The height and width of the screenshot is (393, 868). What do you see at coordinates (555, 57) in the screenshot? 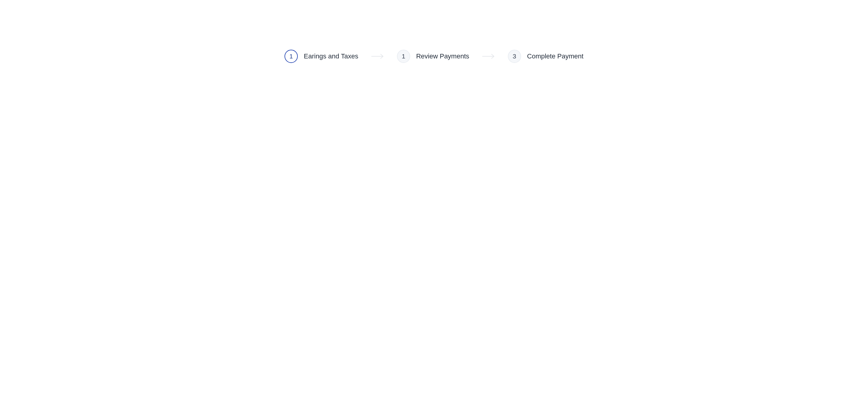
I see `step-label: Complete Payment` at bounding box center [555, 57].